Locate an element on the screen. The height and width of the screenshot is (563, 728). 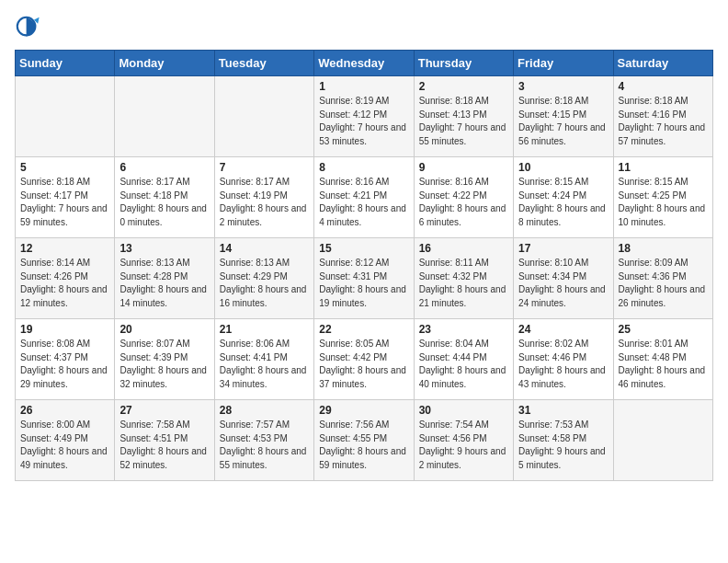
day-info: Sunrise: 8:00 AM Sunset: 4:49 PM Dayligh… is located at coordinates (64, 445).